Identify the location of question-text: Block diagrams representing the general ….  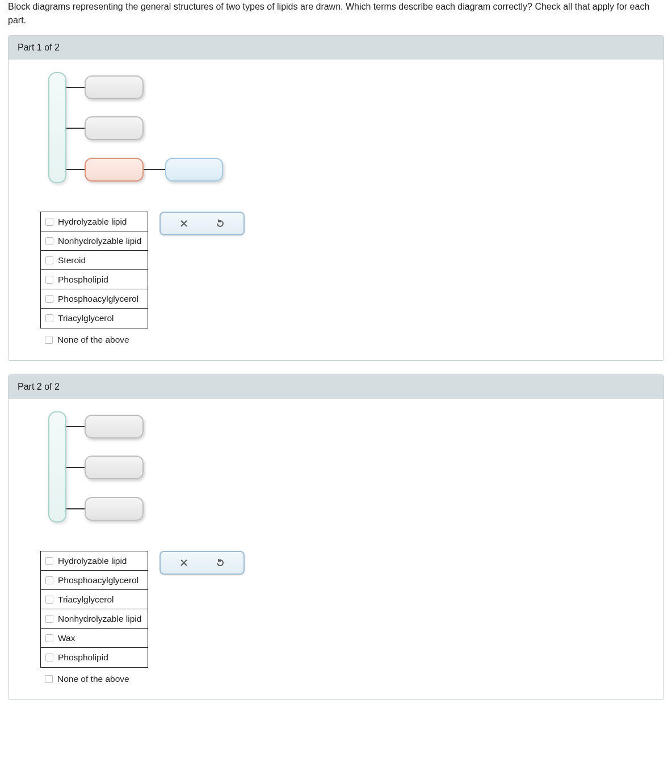
(336, 14).